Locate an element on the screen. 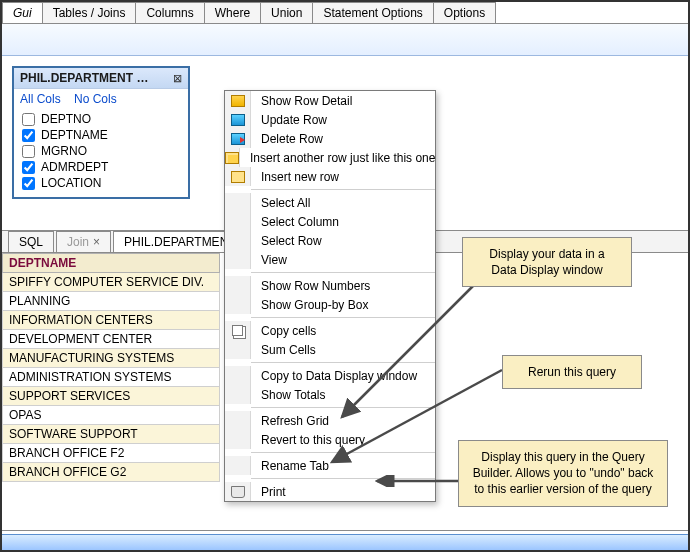 Image resolution: width=690 pixels, height=552 pixels. menu-item-label: Revert to this query is located at coordinates (343, 440).